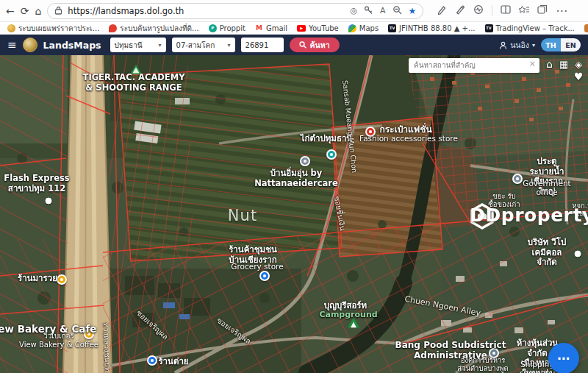 The width and height of the screenshot is (588, 373). I want to click on parcel-number-input, so click(262, 45).